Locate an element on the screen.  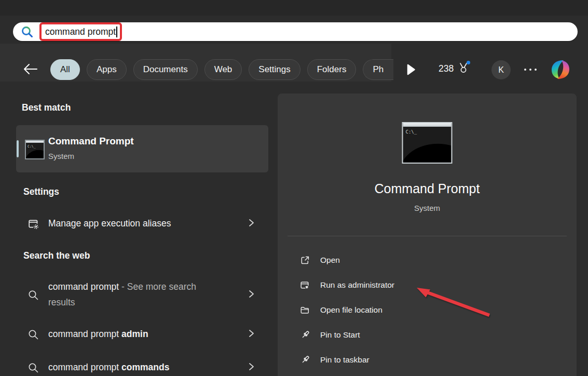
best-match-item: C:\_ Command Prompt System is located at coordinates (142, 149).